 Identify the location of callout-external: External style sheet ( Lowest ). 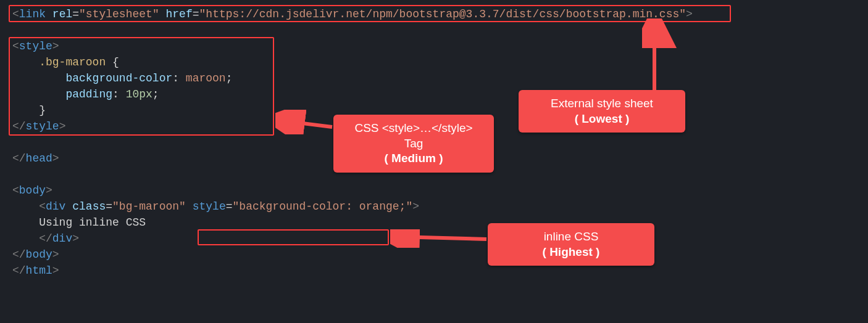
(602, 111).